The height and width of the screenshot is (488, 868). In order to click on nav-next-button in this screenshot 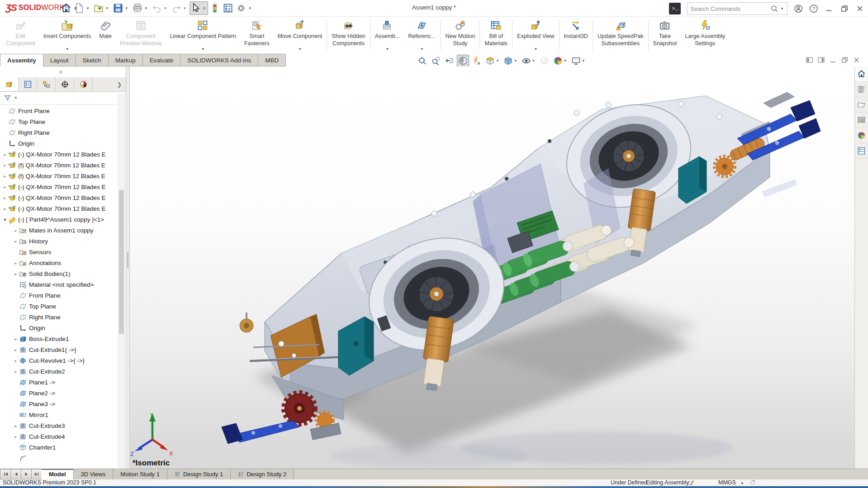, I will do `click(26, 474)`.